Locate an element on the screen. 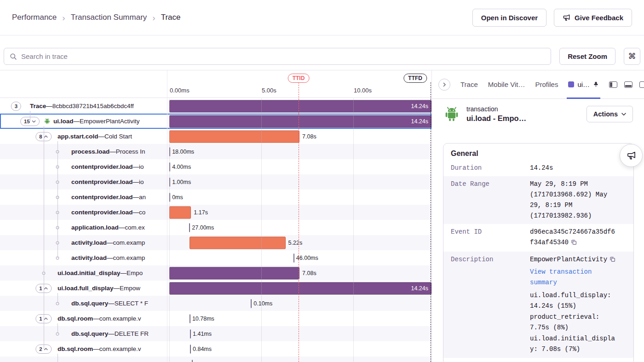 The width and height of the screenshot is (644, 362). span-row-db.sql.room: 2db.sql.room — com.example.v0.84ms is located at coordinates (216, 349).